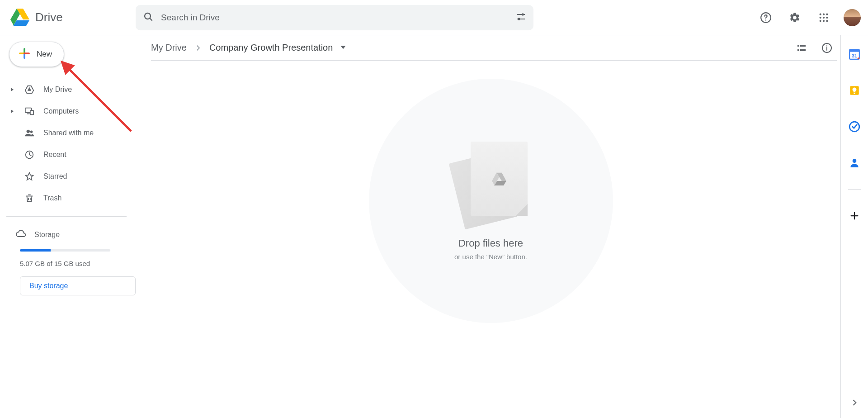 The width and height of the screenshot is (868, 418). Describe the element at coordinates (854, 227) in the screenshot. I see `side-panel: 31` at that location.